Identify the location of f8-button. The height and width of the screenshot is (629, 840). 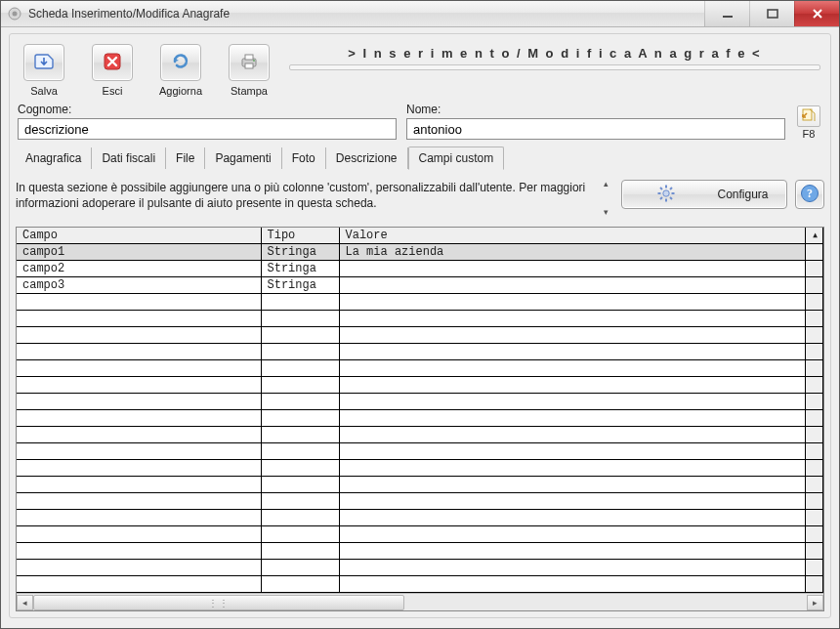
(809, 116).